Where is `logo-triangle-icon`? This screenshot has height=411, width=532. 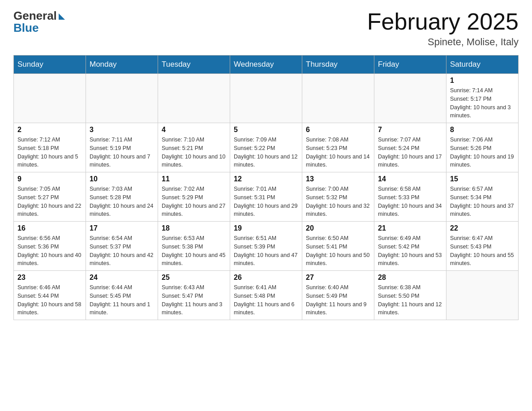 logo-triangle-icon is located at coordinates (62, 17).